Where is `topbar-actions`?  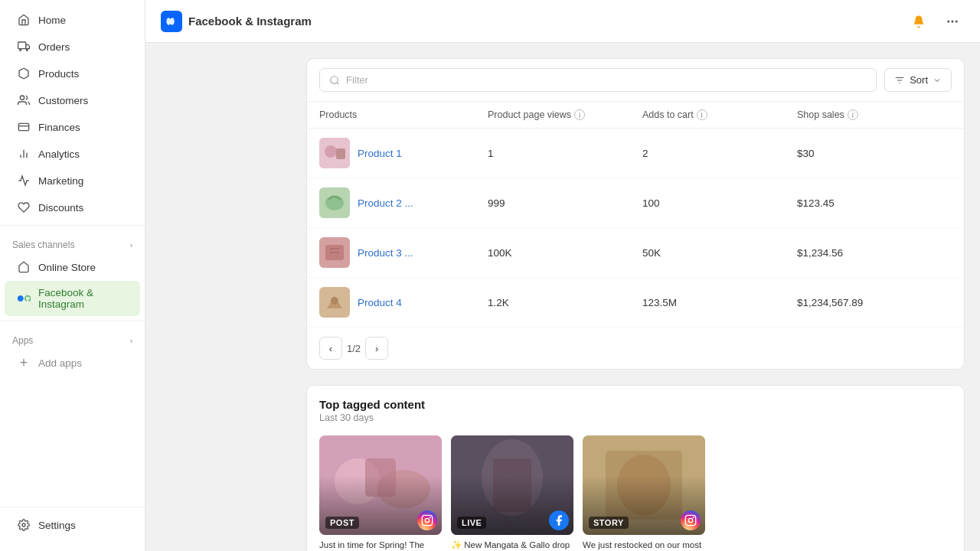 topbar-actions is located at coordinates (936, 21).